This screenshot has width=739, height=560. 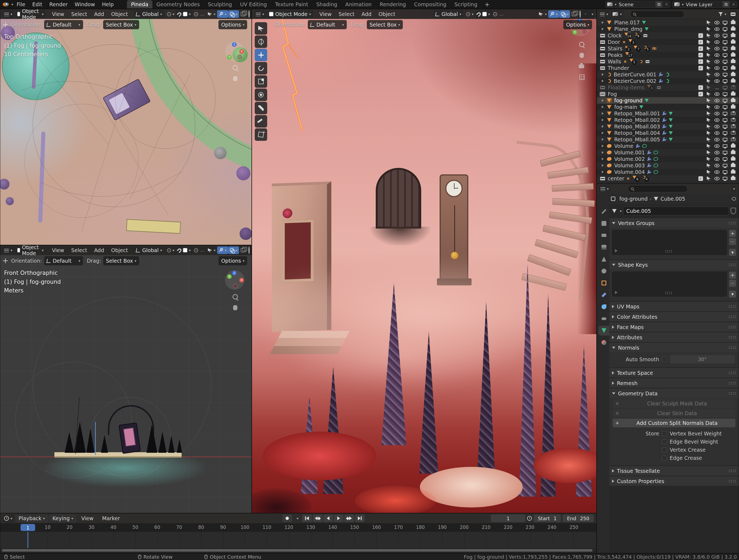 What do you see at coordinates (733, 14) in the screenshot?
I see `new-collection-button` at bounding box center [733, 14].